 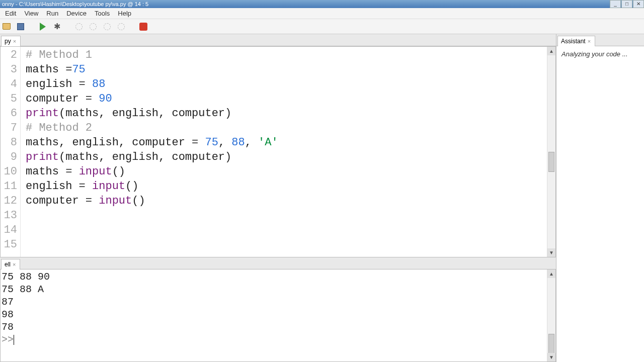 I want to click on step-into-button, so click(x=93, y=27).